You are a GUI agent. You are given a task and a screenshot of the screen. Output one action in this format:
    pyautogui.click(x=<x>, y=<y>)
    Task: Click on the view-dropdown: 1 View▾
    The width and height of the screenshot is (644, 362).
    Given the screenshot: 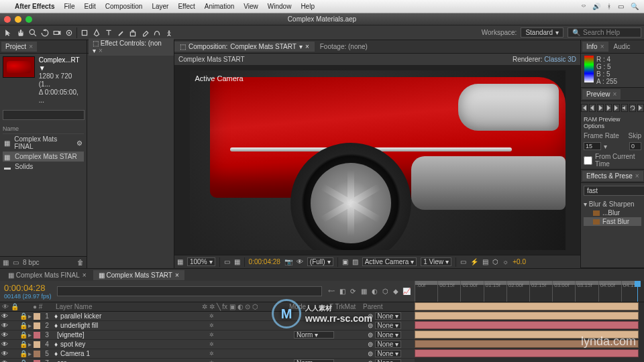 What is the action you would take?
    pyautogui.click(x=436, y=261)
    